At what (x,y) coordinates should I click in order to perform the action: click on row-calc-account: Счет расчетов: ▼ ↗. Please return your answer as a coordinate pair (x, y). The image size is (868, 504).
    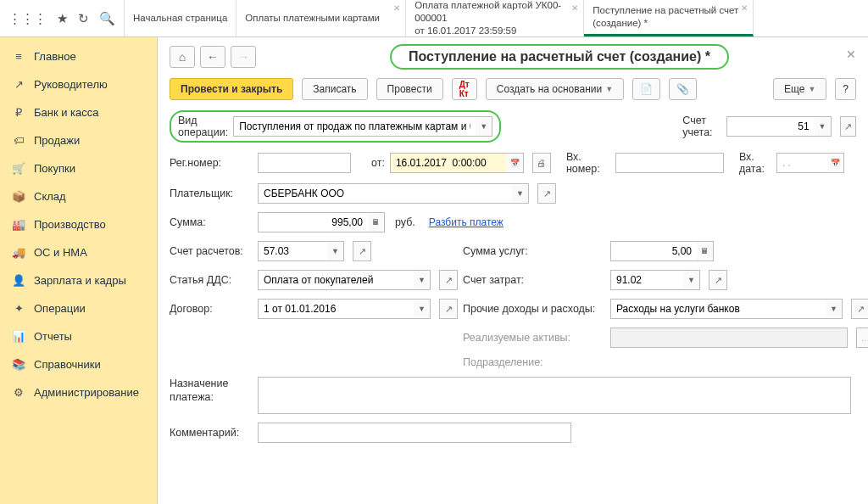
    Looking at the image, I should click on (314, 251).